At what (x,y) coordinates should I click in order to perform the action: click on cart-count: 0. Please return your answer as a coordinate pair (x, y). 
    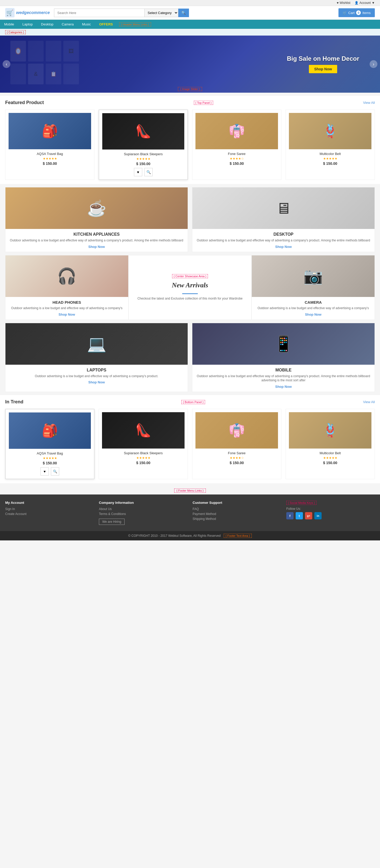
    Looking at the image, I should click on (358, 13).